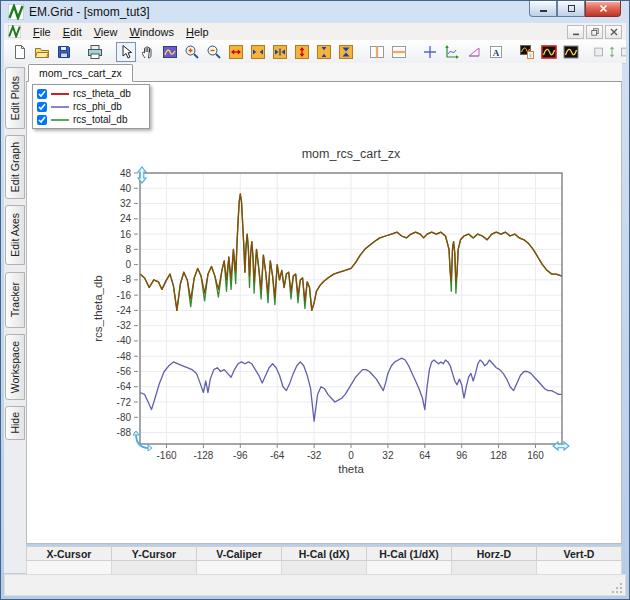 This screenshot has width=630, height=600. Describe the element at coordinates (124, 372) in the screenshot. I see `y-tick-label: -56` at that location.